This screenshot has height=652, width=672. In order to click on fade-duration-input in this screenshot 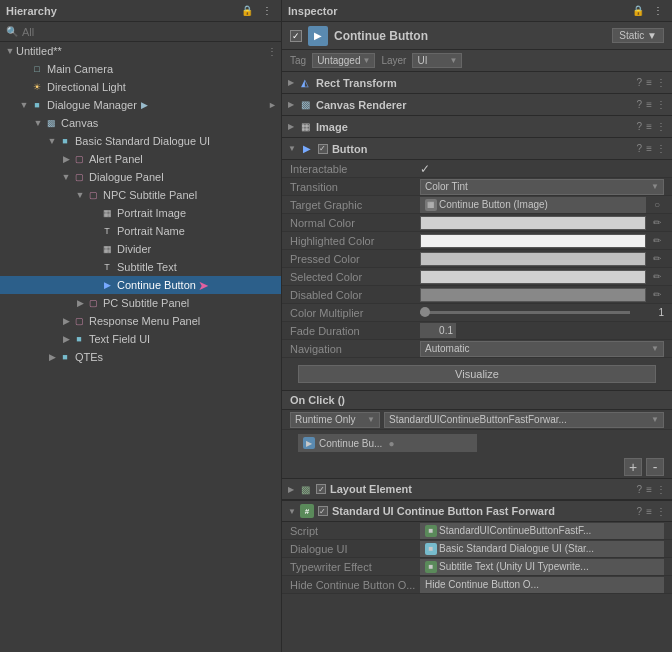, I will do `click(438, 330)`.